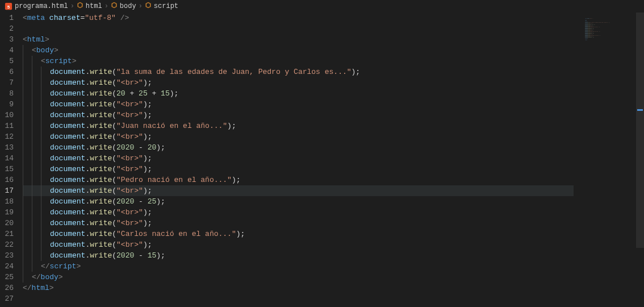 This screenshot has height=307, width=644. Describe the element at coordinates (50, 277) in the screenshot. I see `token-tag: body` at that location.